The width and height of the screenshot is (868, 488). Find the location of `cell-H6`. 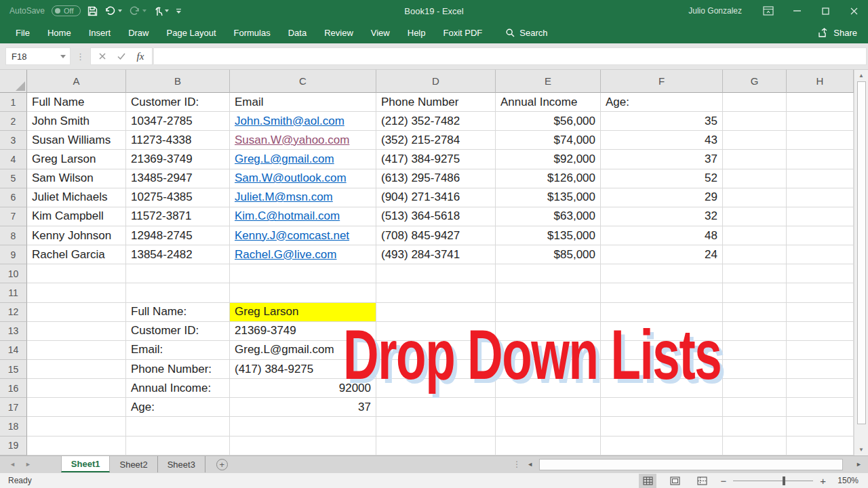

cell-H6 is located at coordinates (821, 198).